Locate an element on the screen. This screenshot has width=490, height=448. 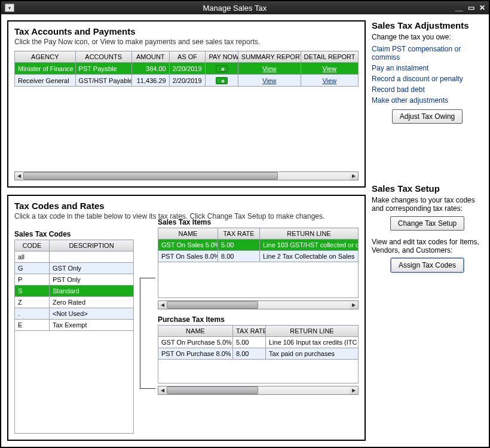
cell-amount: 11,436.29 is located at coordinates (151, 81).